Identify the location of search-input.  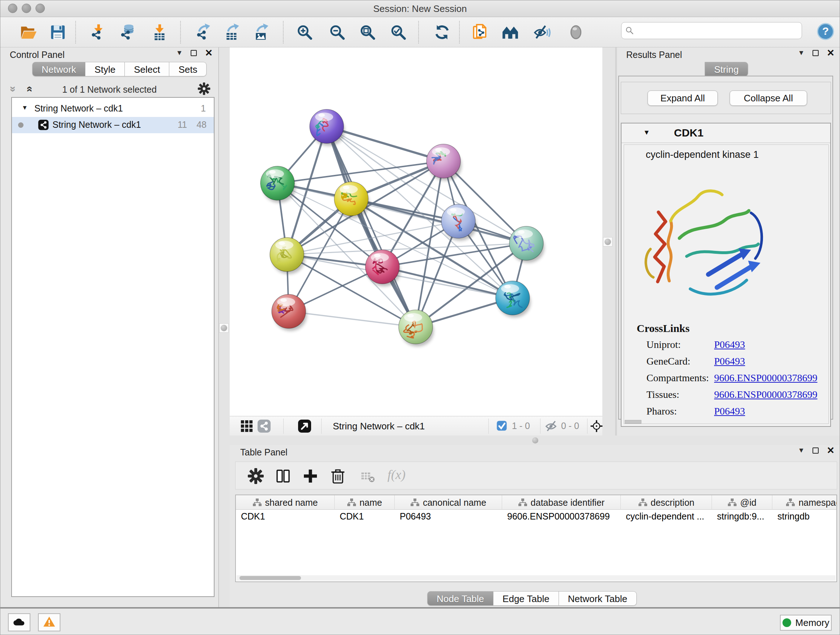
(718, 30).